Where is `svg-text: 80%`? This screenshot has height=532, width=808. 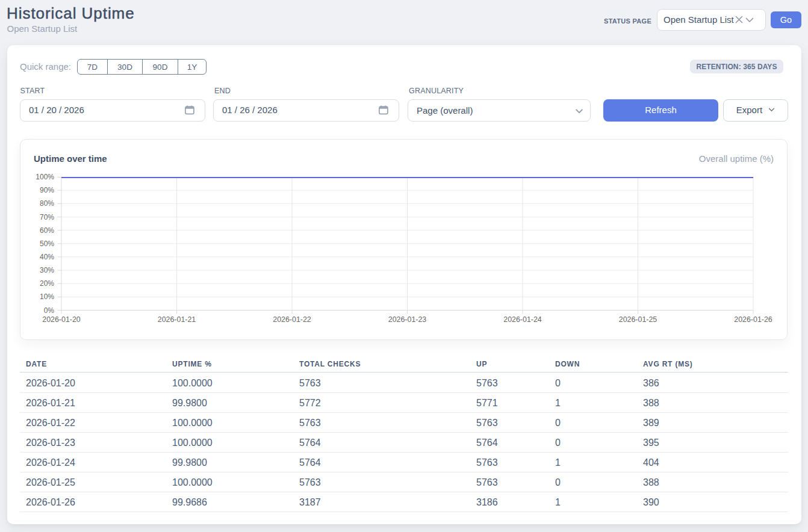 svg-text: 80% is located at coordinates (47, 203).